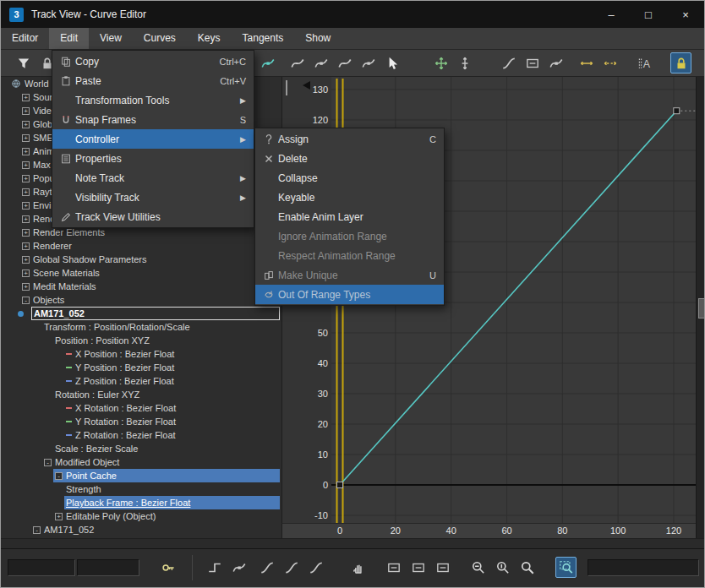 The height and width of the screenshot is (588, 705). Describe the element at coordinates (350, 216) in the screenshot. I see `menu-item-enable-anim-layer: Enable Anim Layer` at that location.